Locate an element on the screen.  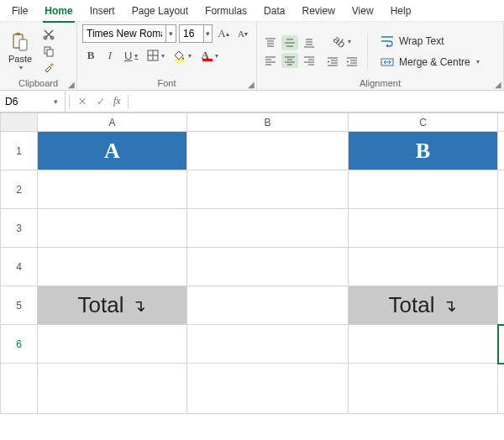
font-dialog-launcher: ◢ is located at coordinates (251, 84).